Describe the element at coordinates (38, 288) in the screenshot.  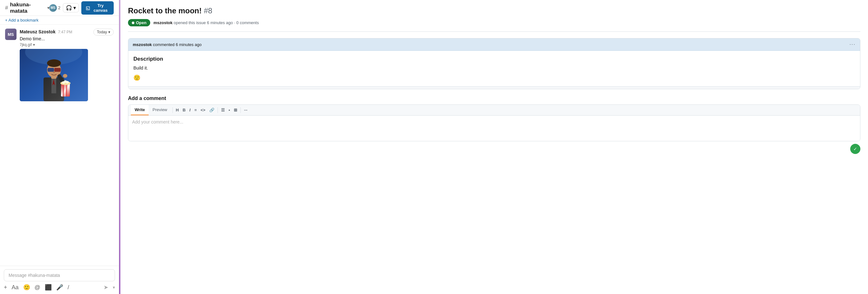
I see `mention-icon: @` at that location.